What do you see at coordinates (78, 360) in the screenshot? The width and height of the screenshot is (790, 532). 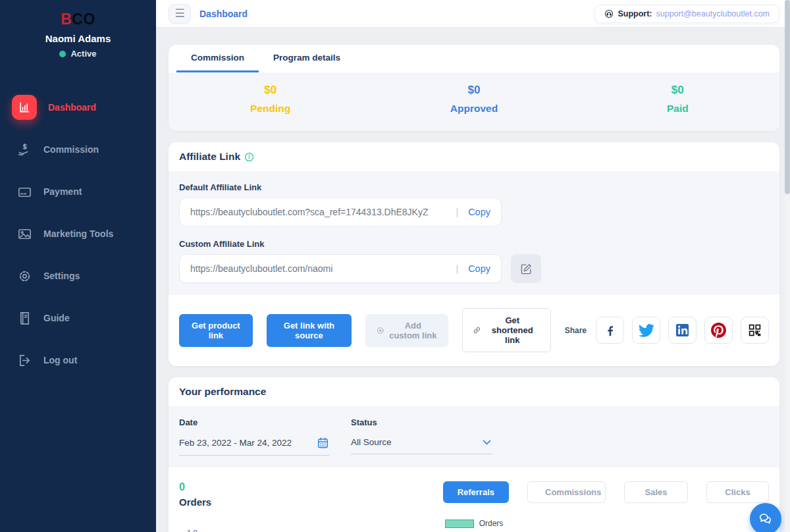 I see `sidebar-item-logout: Log out` at bounding box center [78, 360].